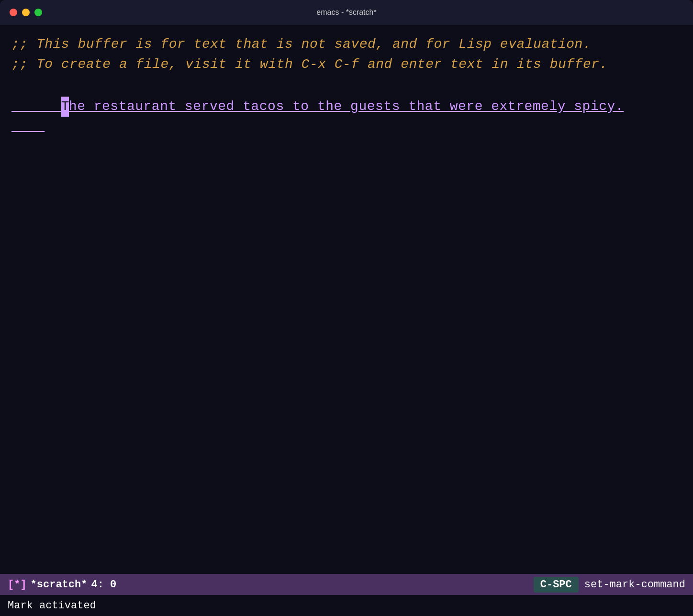 The width and height of the screenshot is (693, 616). Describe the element at coordinates (346, 12) in the screenshot. I see `titlebar: emacs - *scratch*` at that location.